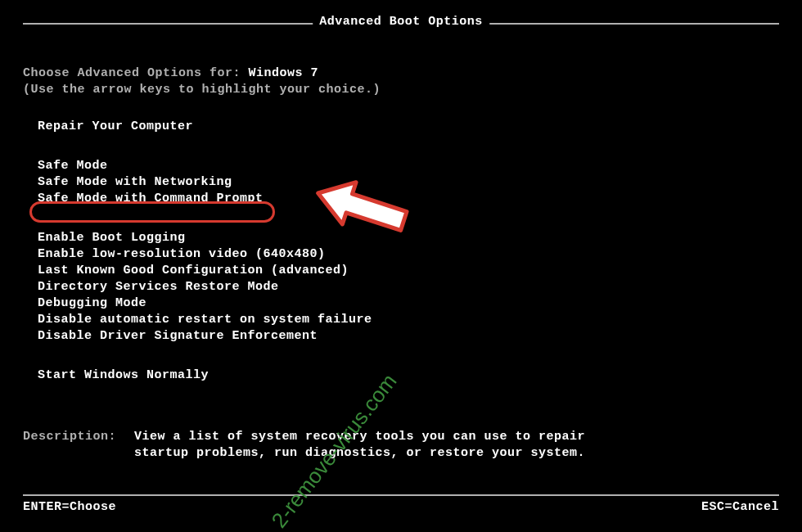  Describe the element at coordinates (308, 445) in the screenshot. I see `description-block: Description: View a list of system recov…` at that location.